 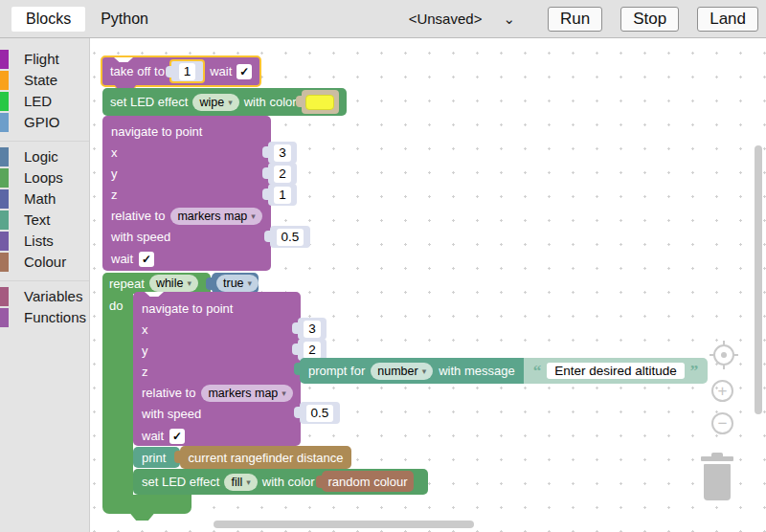 What do you see at coordinates (216, 369) in the screenshot?
I see `block-navigate-inner: navigate to point x y z relative to mark…` at bounding box center [216, 369].